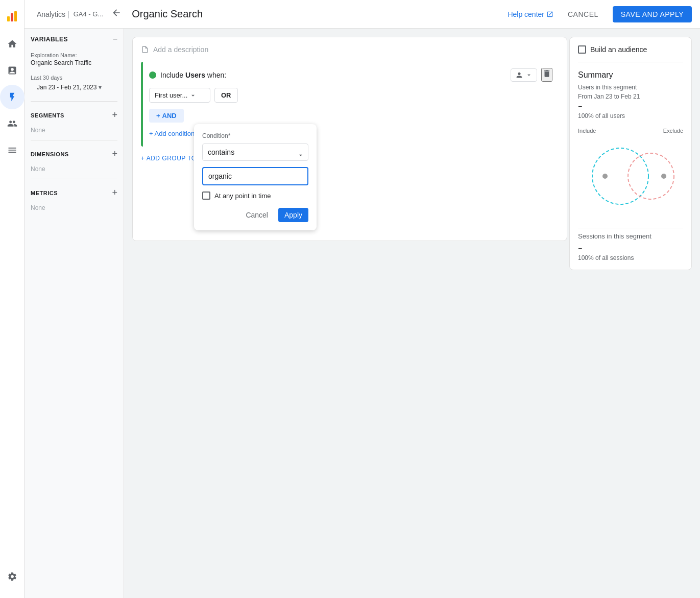 The image size is (700, 598). Describe the element at coordinates (89, 14) in the screenshot. I see `account-label: GA4 - G...` at that location.